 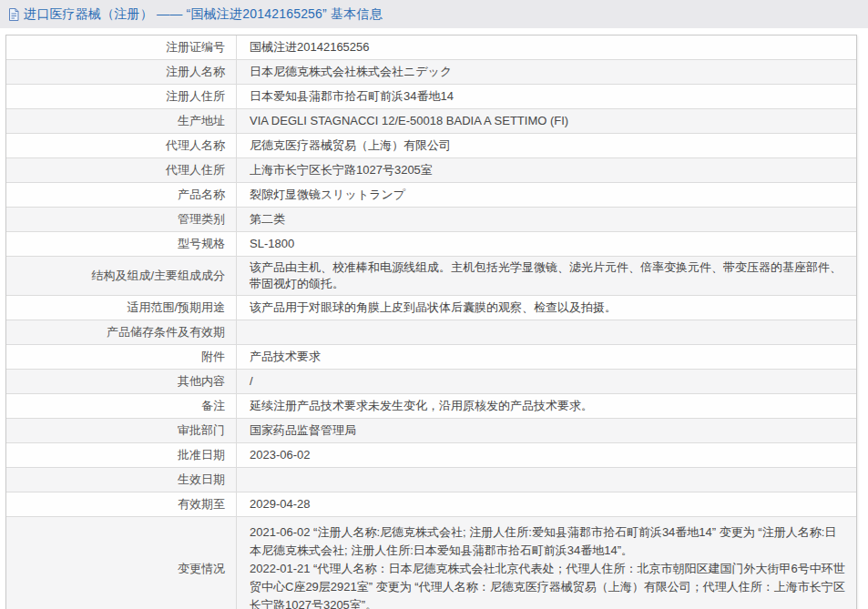 I want to click on row-label: 附件, so click(x=122, y=357).